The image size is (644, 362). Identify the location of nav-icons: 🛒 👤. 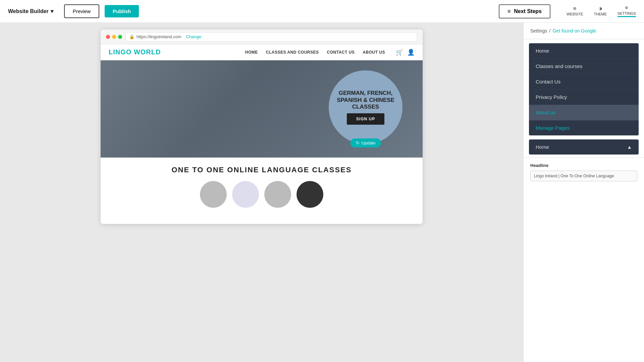
(405, 52).